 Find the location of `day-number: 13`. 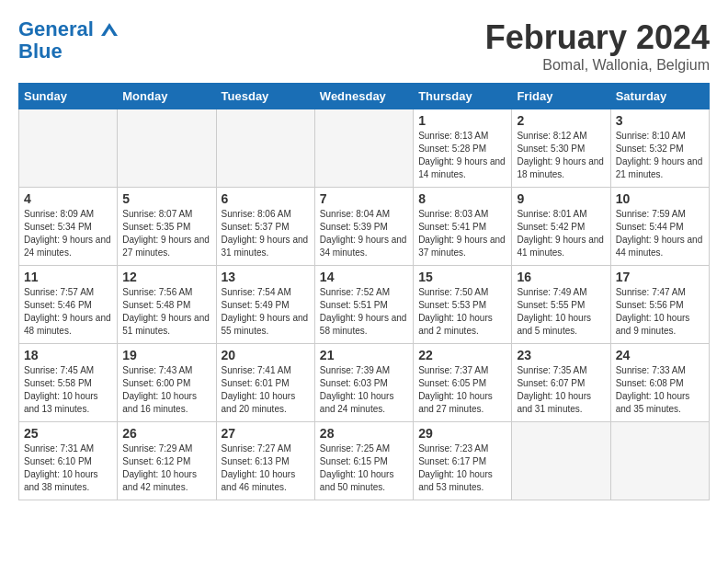

day-number: 13 is located at coordinates (266, 277).